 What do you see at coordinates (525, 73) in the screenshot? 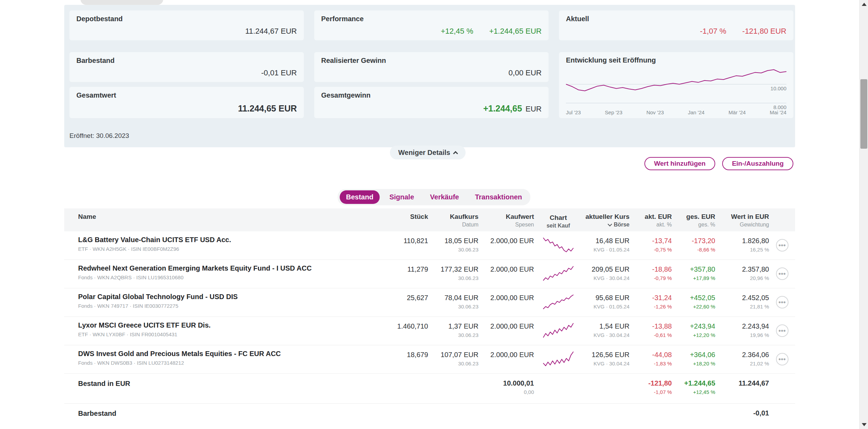
I see `realisierter-gewinn-value: 0,00 EUR` at bounding box center [525, 73].